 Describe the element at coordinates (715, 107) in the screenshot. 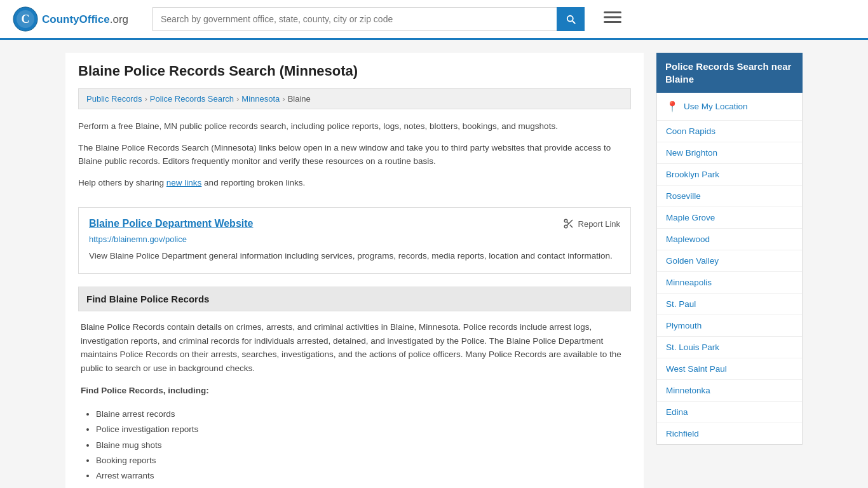

I see `use-location-label: Use My Location` at that location.